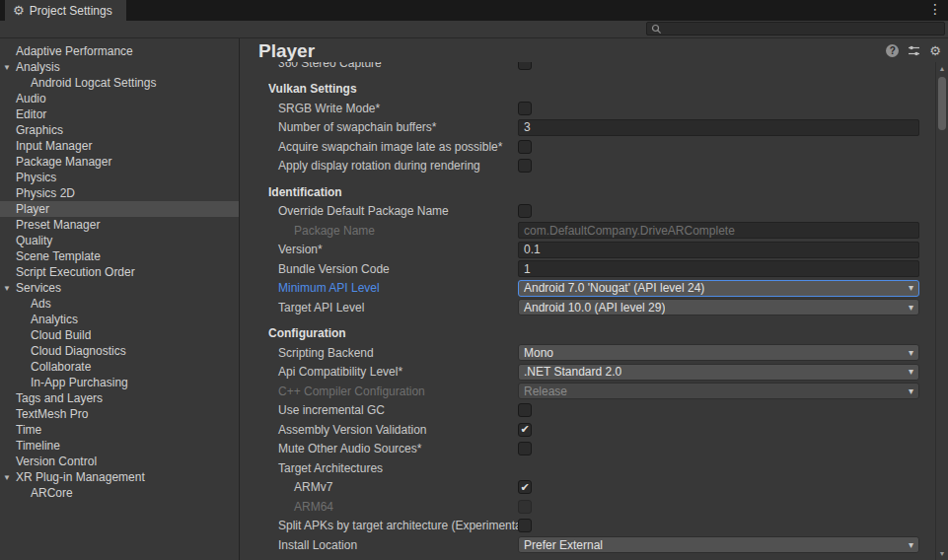  What do you see at coordinates (718, 288) in the screenshot?
I see `dropdown-minimum-api-level: Android 7.0 'Nougat' (API level 24)▾` at bounding box center [718, 288].